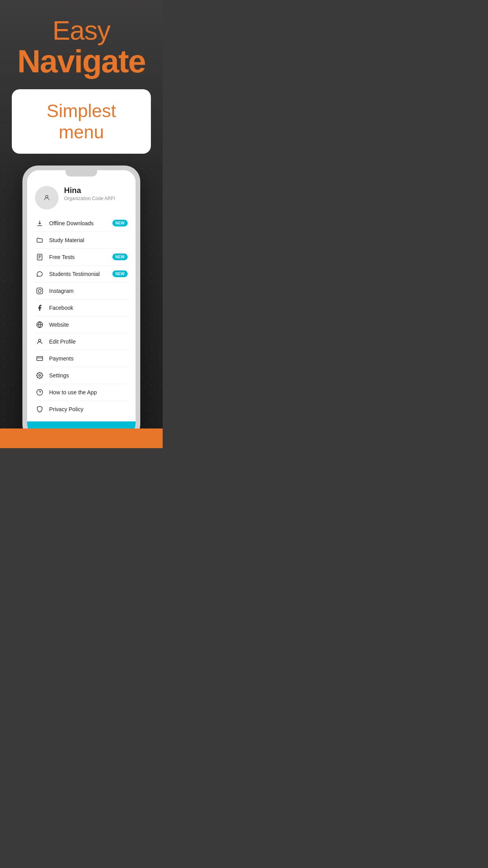 The image size is (488, 868). I want to click on question-icon, so click(40, 392).